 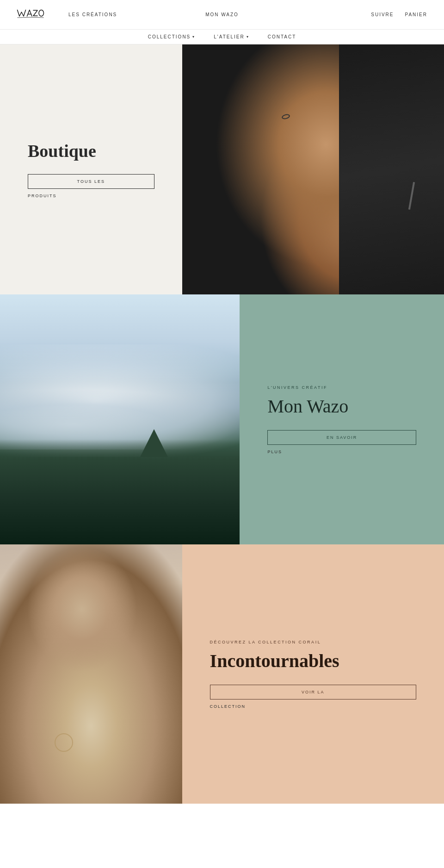 What do you see at coordinates (91, 196) in the screenshot?
I see `boutique-button-line2: PRODUITS` at bounding box center [91, 196].